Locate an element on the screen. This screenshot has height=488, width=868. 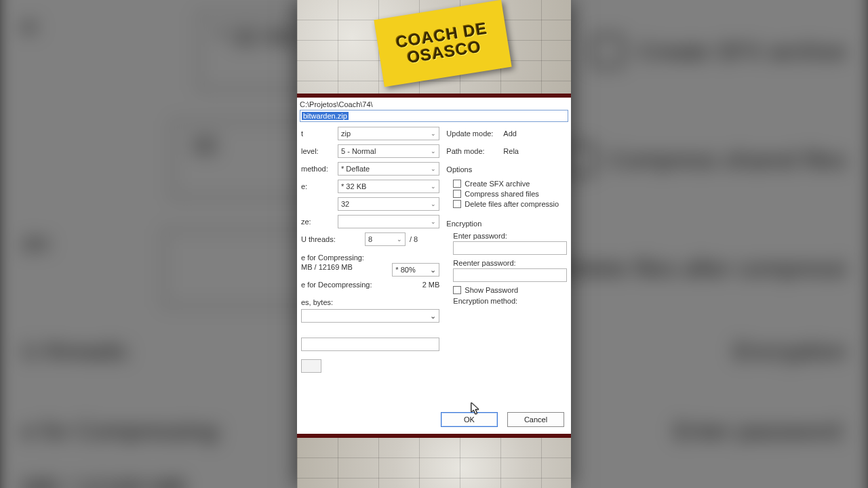
archive-name-input: bitwarden.zip is located at coordinates (434, 116).